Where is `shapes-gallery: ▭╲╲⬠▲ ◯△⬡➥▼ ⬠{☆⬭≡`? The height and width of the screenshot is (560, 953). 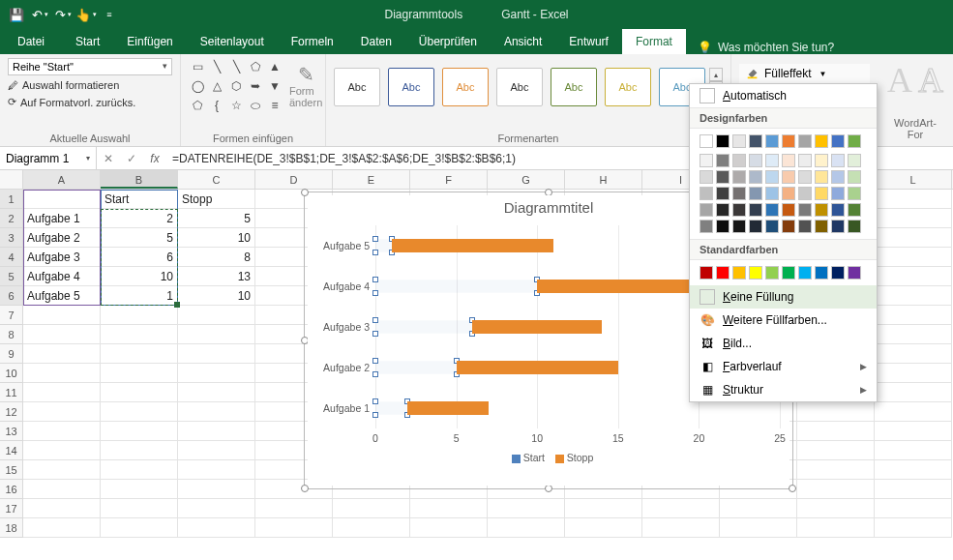 shapes-gallery: ▭╲╲⬠▲ ◯△⬡➥▼ ⬠{☆⬭≡ is located at coordinates (236, 86).